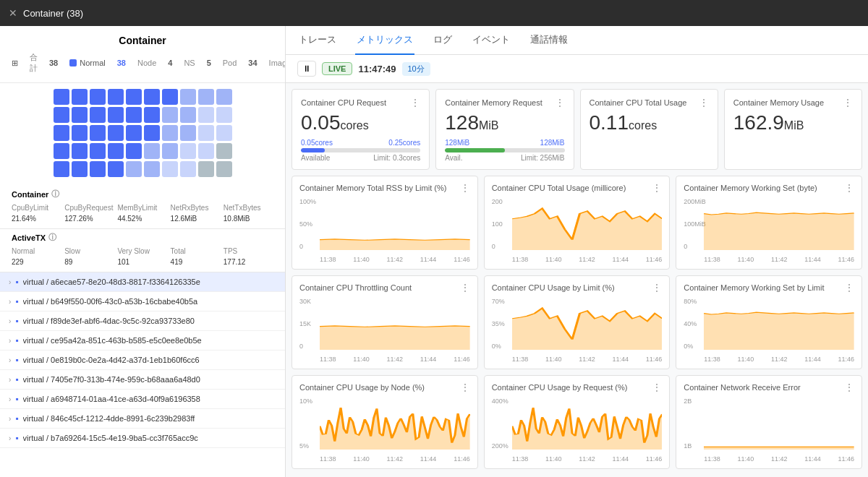  What do you see at coordinates (142, 399) in the screenshot?
I see `list-item: › ▪ virtual / a6948714-01aa-41ce-a63d-40…` at bounding box center [142, 399].